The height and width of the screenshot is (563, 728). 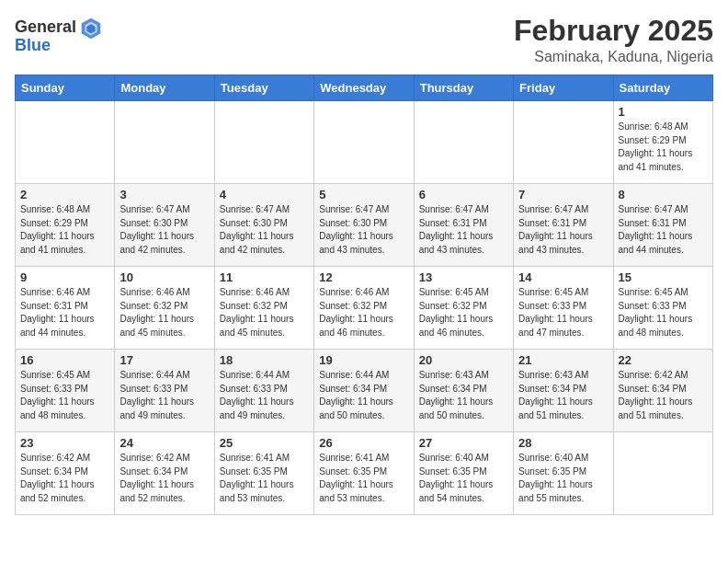 What do you see at coordinates (463, 474) in the screenshot?
I see `calendar-cell: 27Sunrise: 6:40 AM Sunset: 6:35 PM Dayli…` at bounding box center [463, 474].